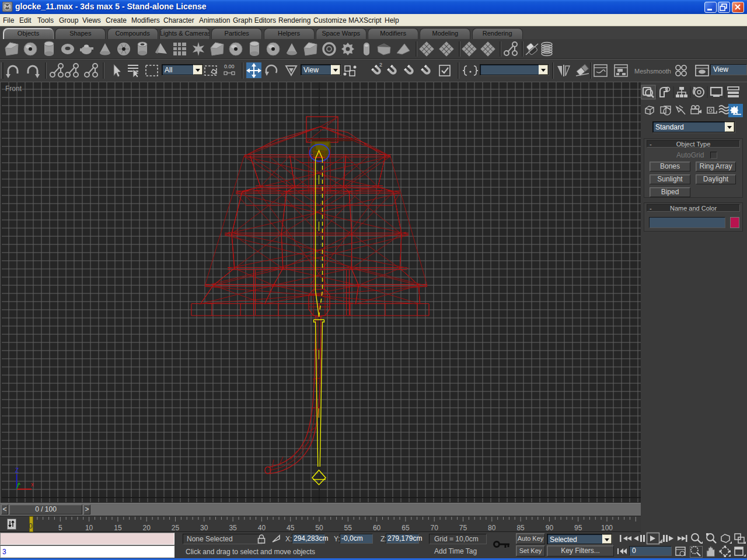 The width and height of the screenshot is (747, 560). I want to click on svg-text: 60, so click(377, 528).